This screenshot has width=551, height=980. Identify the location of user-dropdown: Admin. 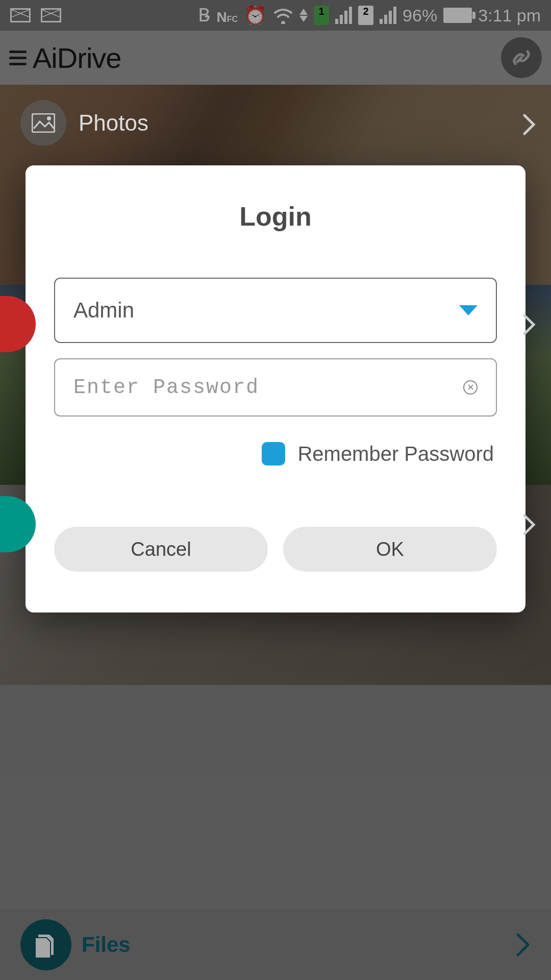
(276, 310).